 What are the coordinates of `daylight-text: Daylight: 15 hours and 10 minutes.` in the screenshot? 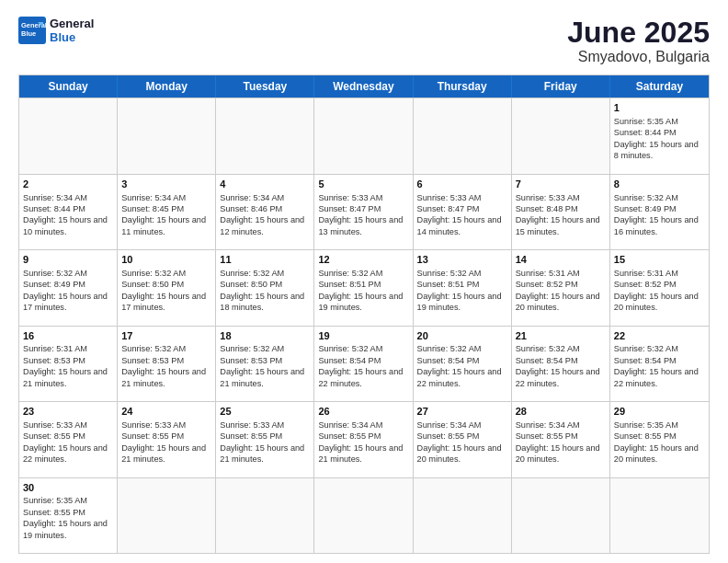 It's located at (65, 225).